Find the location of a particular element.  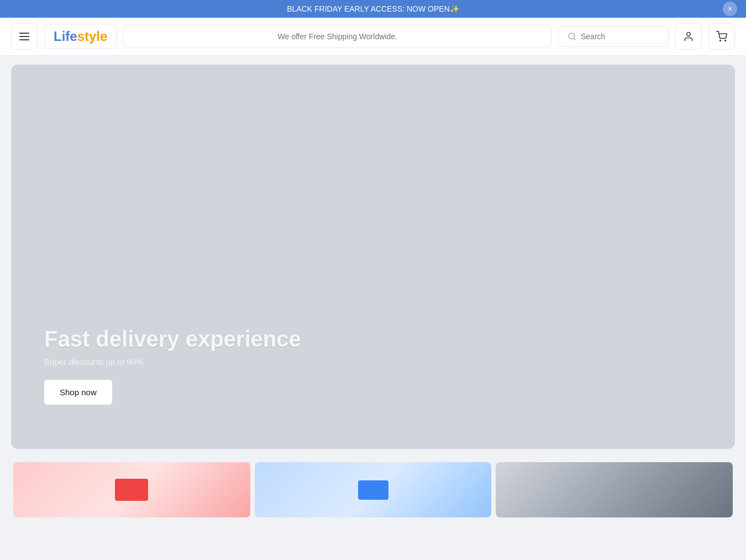

products-row is located at coordinates (373, 488).